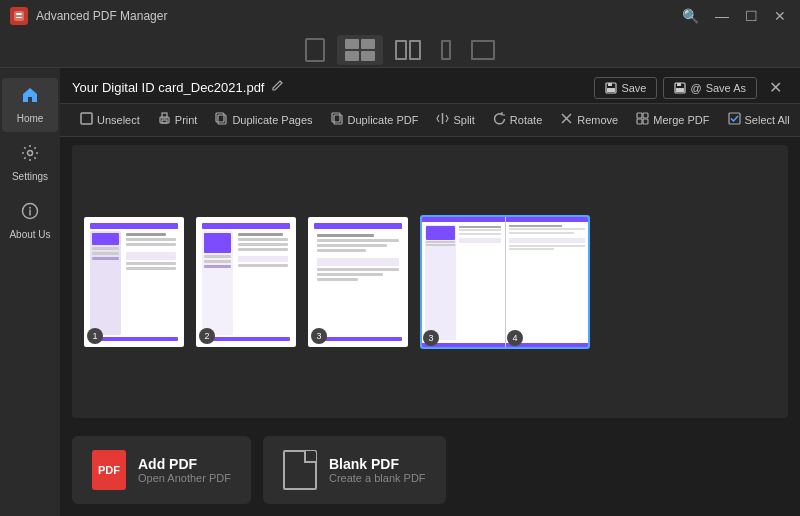 This screenshot has width=800, height=516. What do you see at coordinates (455, 120) in the screenshot?
I see `split-button: Split` at bounding box center [455, 120].